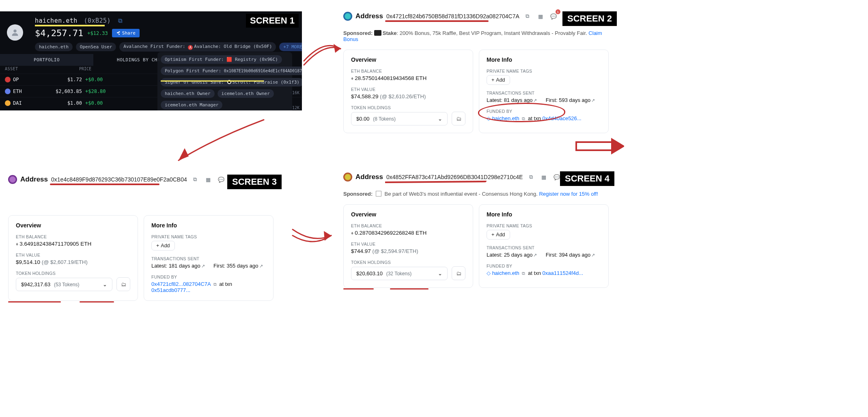  I want to click on more-tags-button: +7 MORE, so click(291, 47).